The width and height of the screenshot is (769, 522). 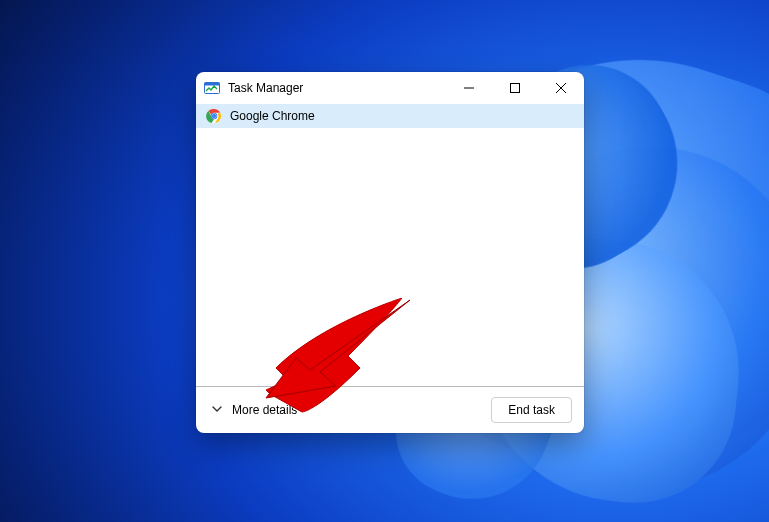 I want to click on process-name: Google Chrome, so click(x=272, y=116).